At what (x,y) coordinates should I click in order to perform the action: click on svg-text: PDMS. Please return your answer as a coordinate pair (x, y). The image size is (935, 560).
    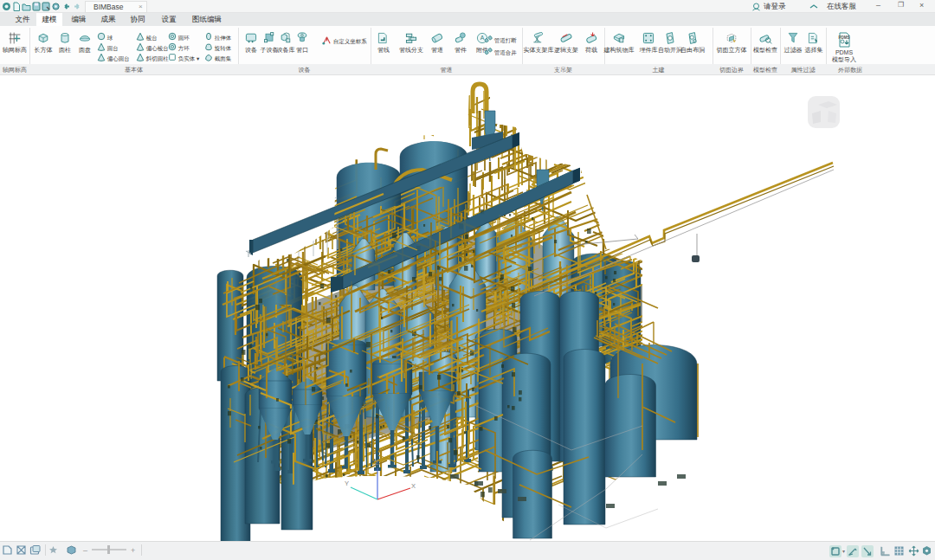
    Looking at the image, I should click on (843, 38).